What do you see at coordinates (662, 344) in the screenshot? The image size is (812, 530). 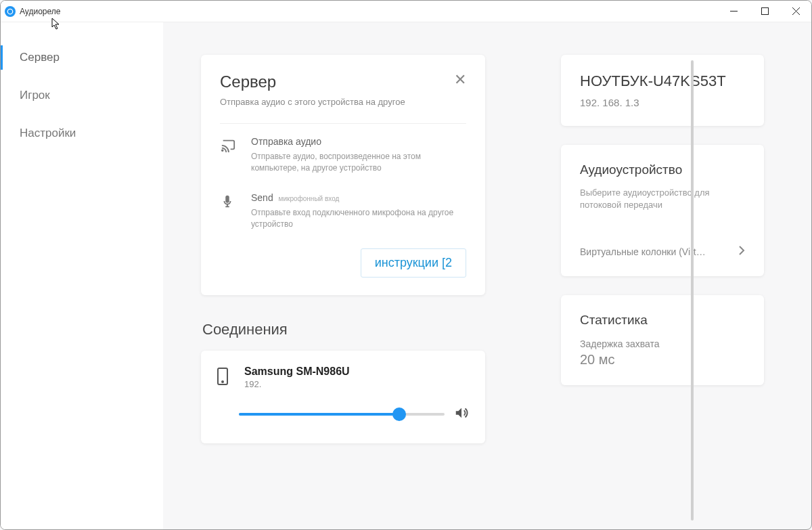 I see `stat-label: Задержка захвата` at bounding box center [662, 344].